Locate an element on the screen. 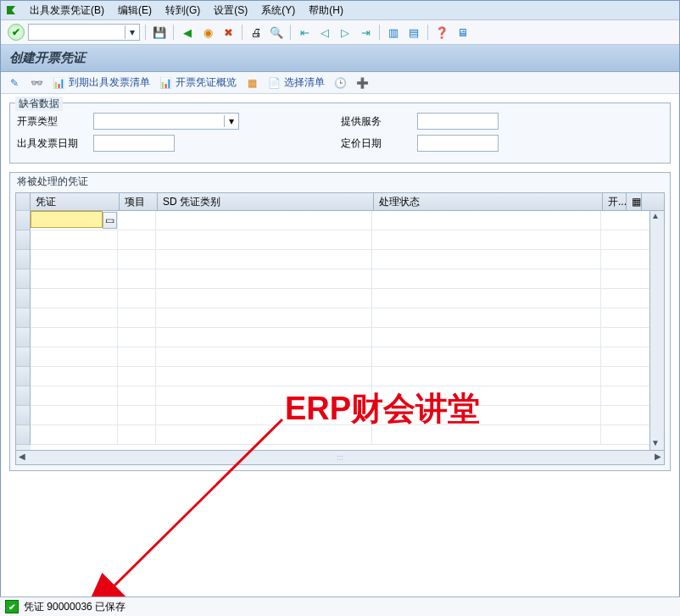 This screenshot has width=680, height=616. select-list-button: 📄 选择清单 is located at coordinates (296, 83).